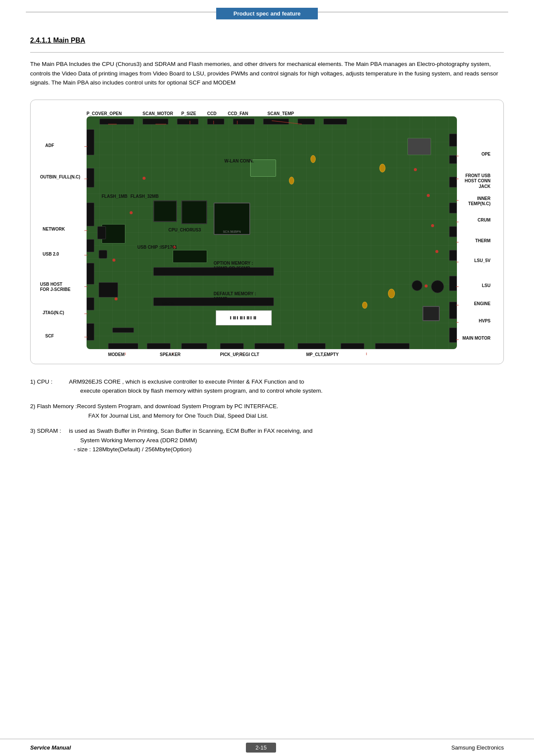 The width and height of the screenshot is (534, 756). Describe the element at coordinates (478, 181) in the screenshot. I see `label-front-usb: FRONT USBHOST CONNJACK` at that location.